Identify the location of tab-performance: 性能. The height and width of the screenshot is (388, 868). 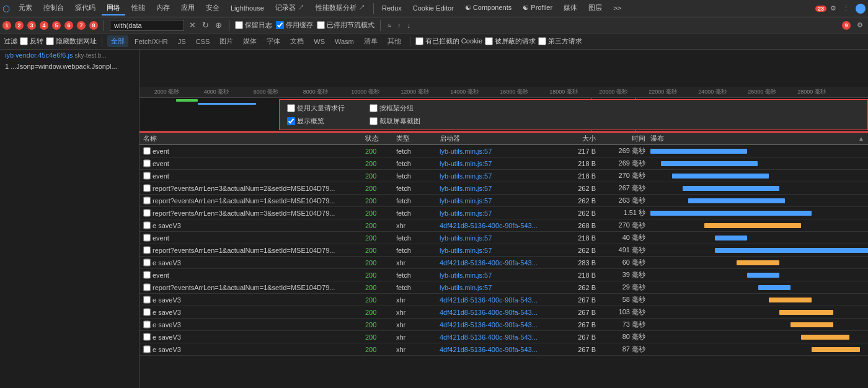
(138, 9).